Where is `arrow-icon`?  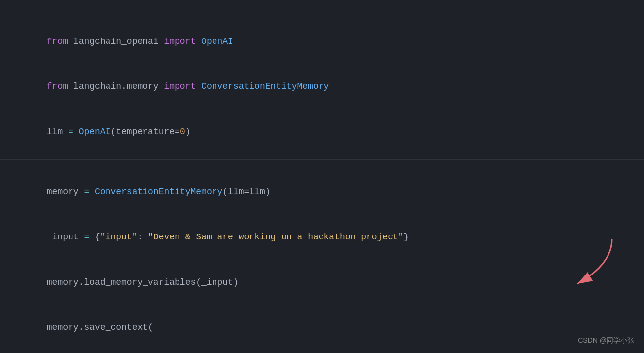 arrow-icon is located at coordinates (582, 264).